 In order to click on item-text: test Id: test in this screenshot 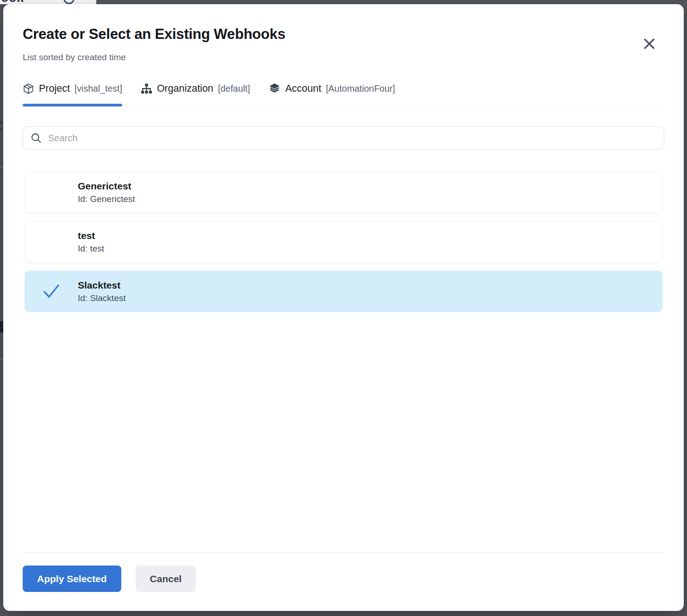, I will do `click(91, 242)`.